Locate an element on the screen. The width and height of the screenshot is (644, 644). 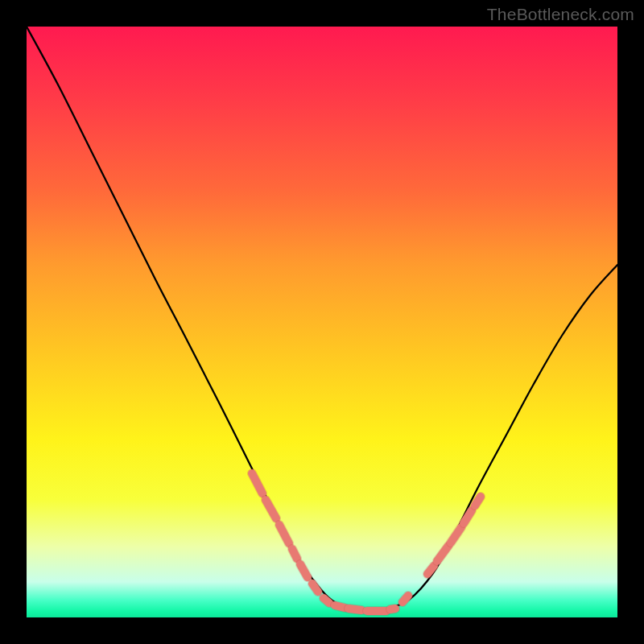
watermark-text: TheBottleneck.com is located at coordinates (560, 14).